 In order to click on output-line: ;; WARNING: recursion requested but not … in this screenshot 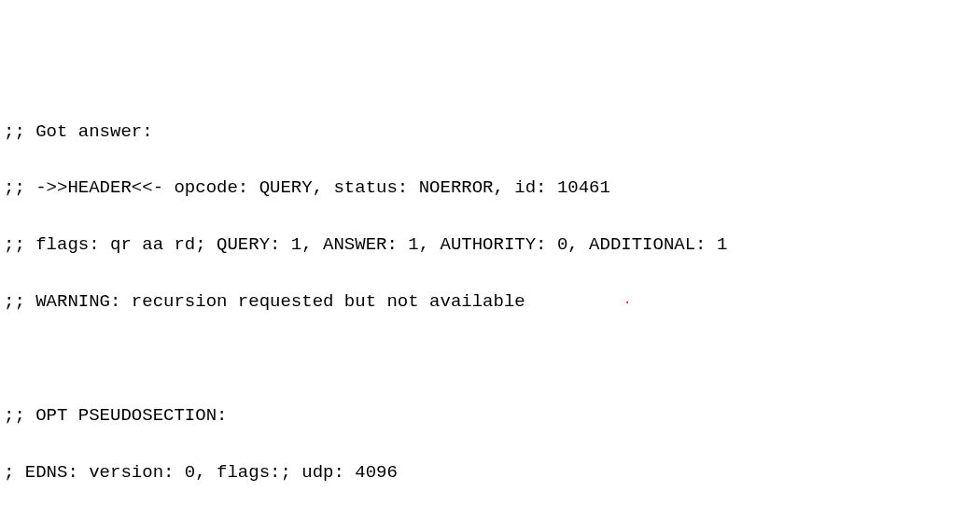, I will do `click(490, 302)`.